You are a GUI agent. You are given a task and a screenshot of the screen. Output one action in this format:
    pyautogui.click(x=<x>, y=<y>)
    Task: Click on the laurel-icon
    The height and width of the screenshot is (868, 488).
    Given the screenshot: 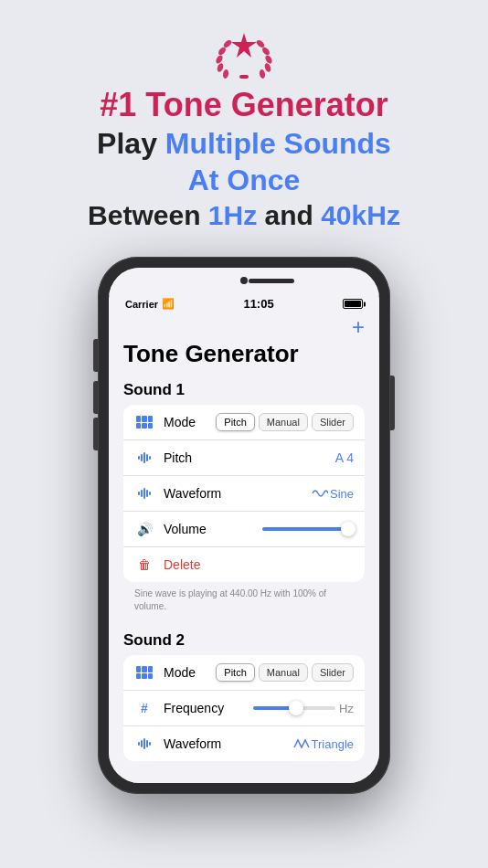 What is the action you would take?
    pyautogui.click(x=244, y=53)
    